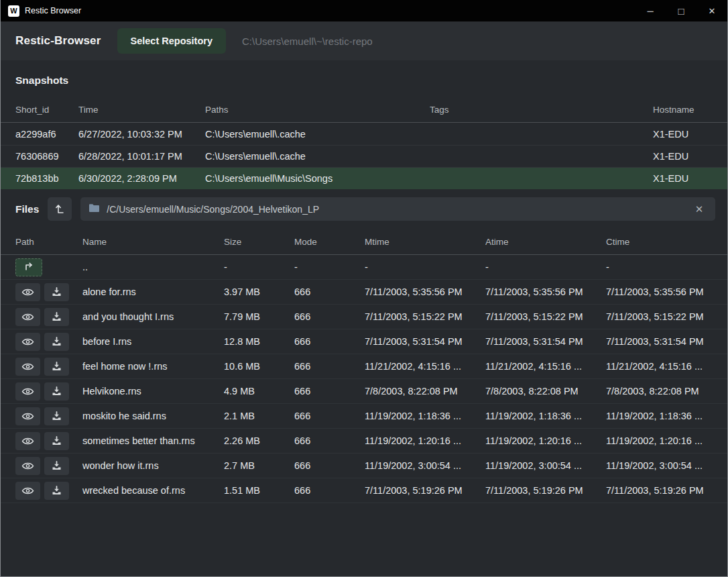 This screenshot has width=728, height=577. I want to click on minimize-button: ─, so click(650, 11).